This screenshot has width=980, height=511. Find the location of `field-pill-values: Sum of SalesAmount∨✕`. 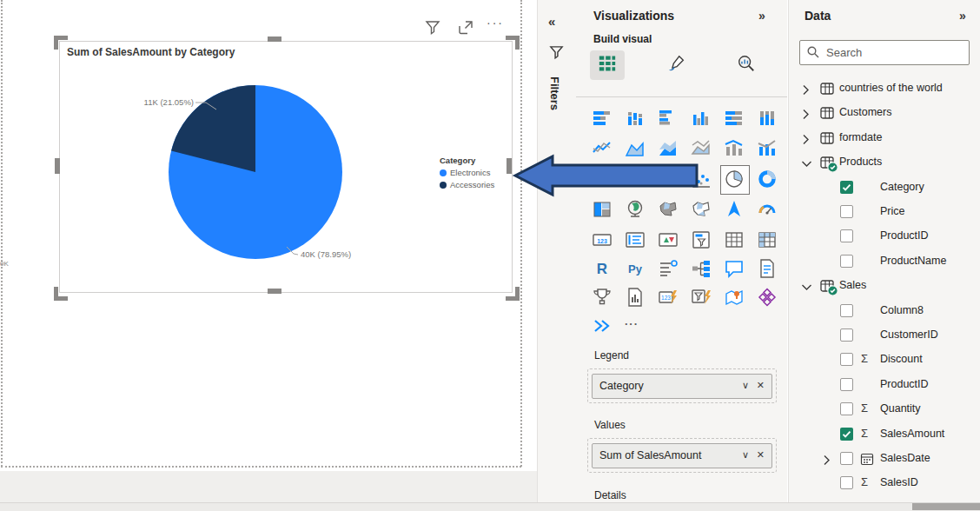

field-pill-values: Sum of SalesAmount∨✕ is located at coordinates (682, 455).